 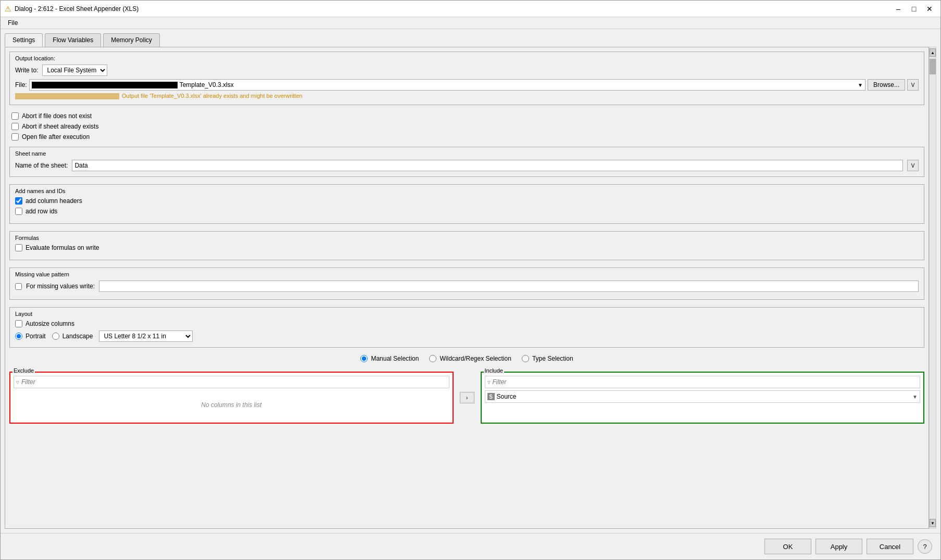 What do you see at coordinates (467, 327) in the screenshot?
I see `layout-group: Layout Autosize columns Portrait Landsca…` at bounding box center [467, 327].